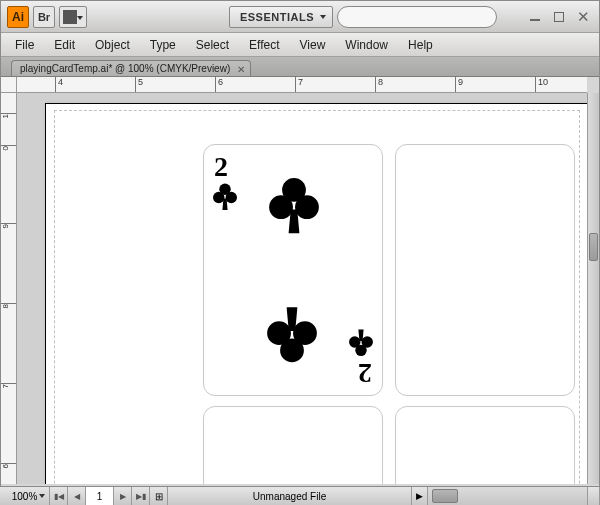  I want to click on vertical-scrollbar, so click(593, 288).